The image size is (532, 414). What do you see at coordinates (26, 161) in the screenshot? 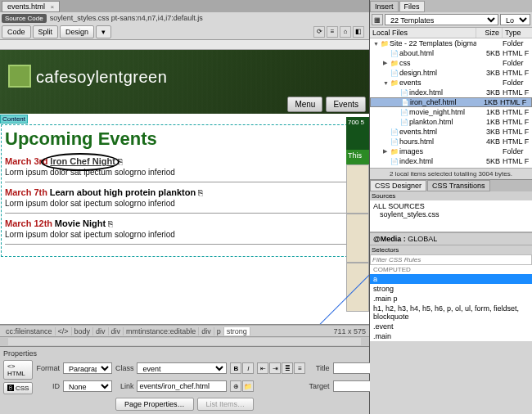
I see `event-date: March 3rd` at bounding box center [26, 161].